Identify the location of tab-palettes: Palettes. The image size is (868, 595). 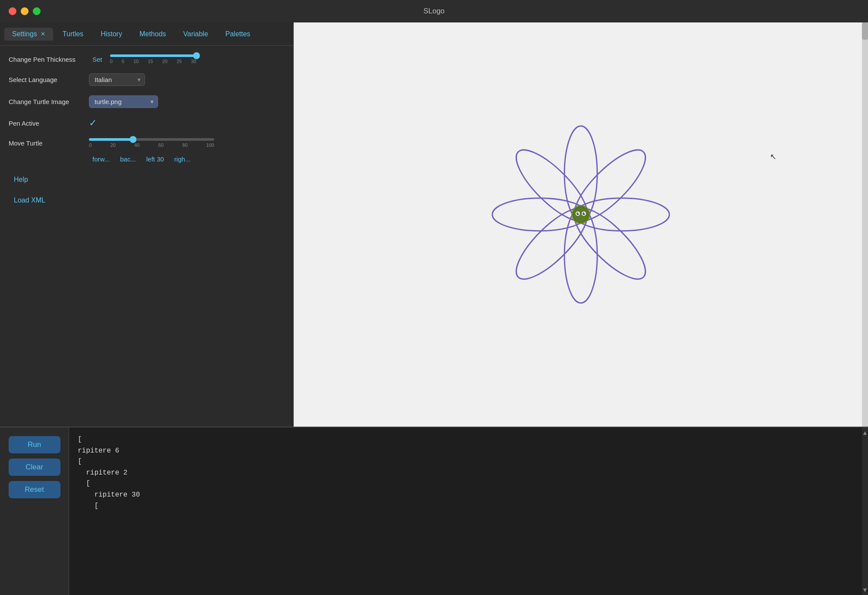
(238, 34).